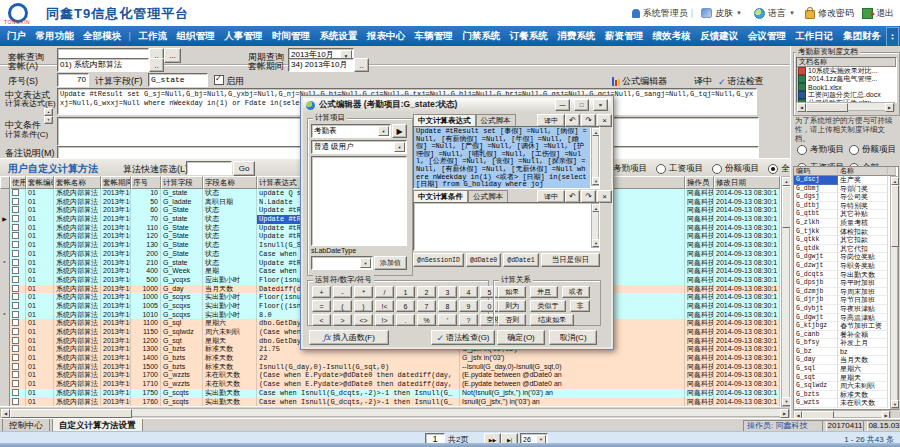  What do you see at coordinates (359, 147) in the screenshot?
I see `user-level-select: 普通 级用户 ▼` at bounding box center [359, 147].